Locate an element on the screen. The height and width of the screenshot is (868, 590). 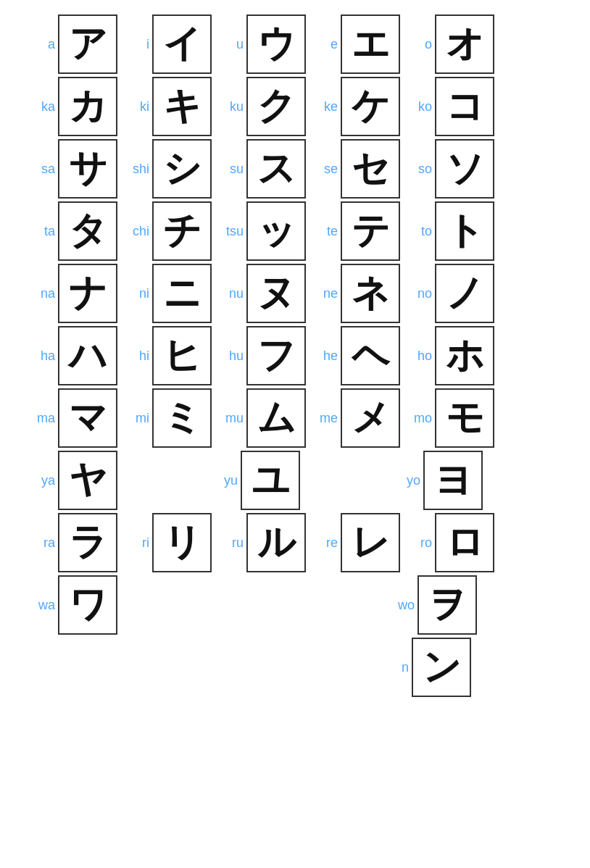
kana-box: イ is located at coordinates (182, 44).